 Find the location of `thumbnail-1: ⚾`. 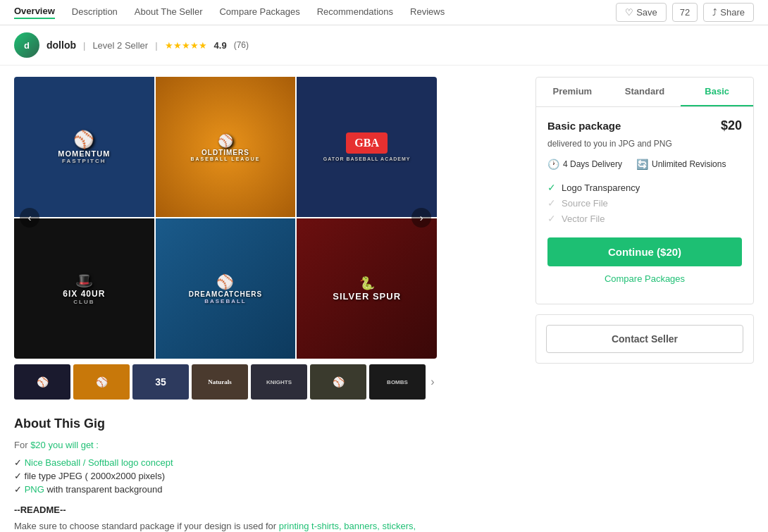

thumbnail-1: ⚾ is located at coordinates (42, 382).